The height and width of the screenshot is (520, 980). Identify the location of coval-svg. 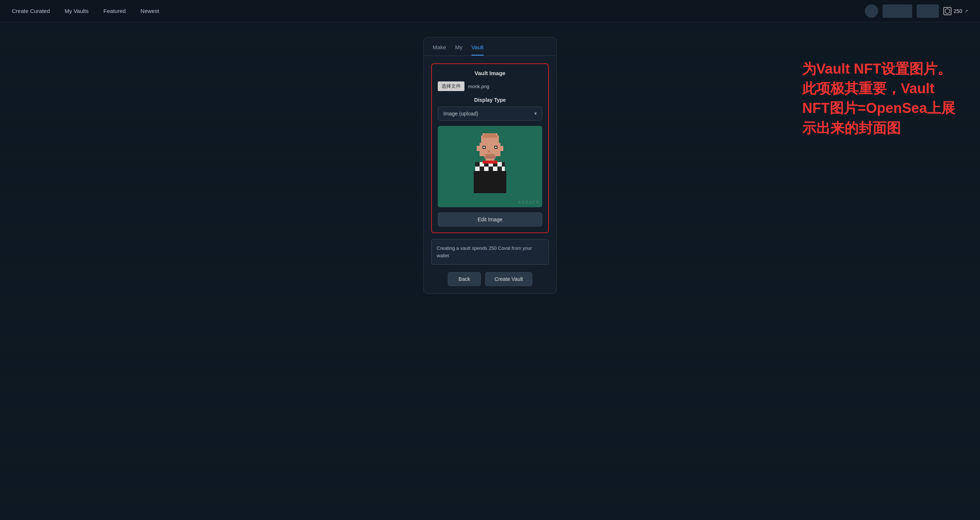
(947, 11).